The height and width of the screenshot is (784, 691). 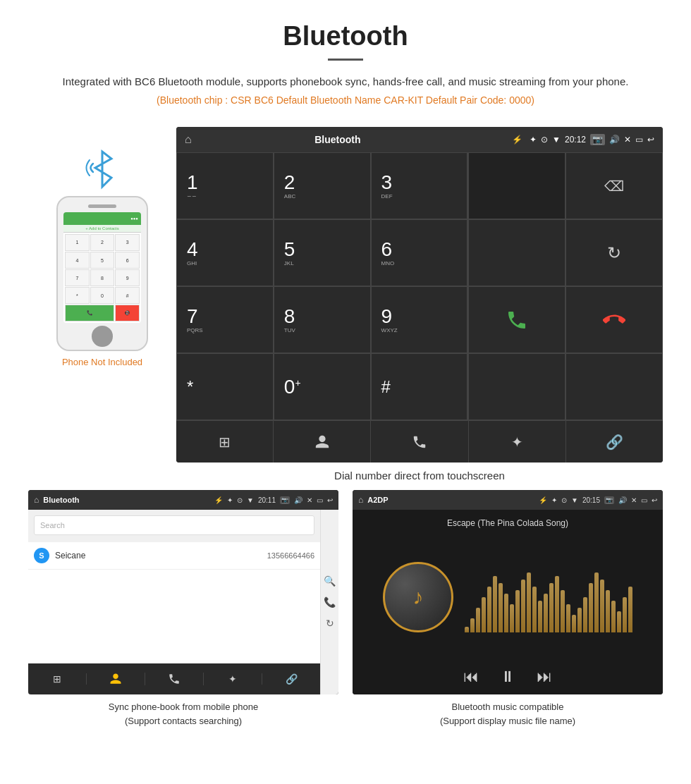 What do you see at coordinates (103, 260) in the screenshot?
I see `phone-key-5: 5` at bounding box center [103, 260].